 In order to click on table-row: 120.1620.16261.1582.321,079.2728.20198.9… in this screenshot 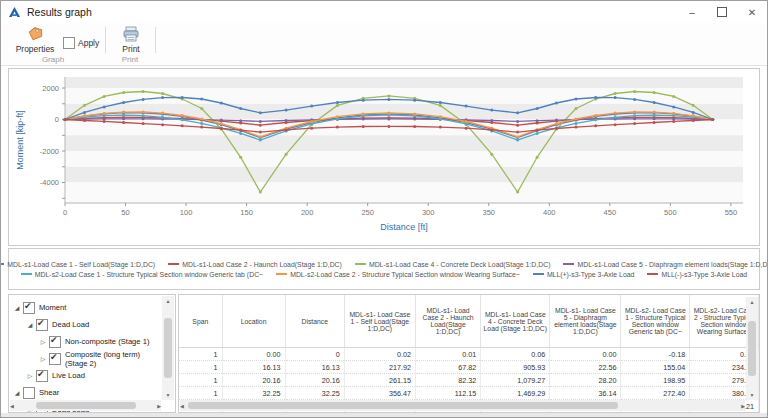, I will do `click(469, 380)`.